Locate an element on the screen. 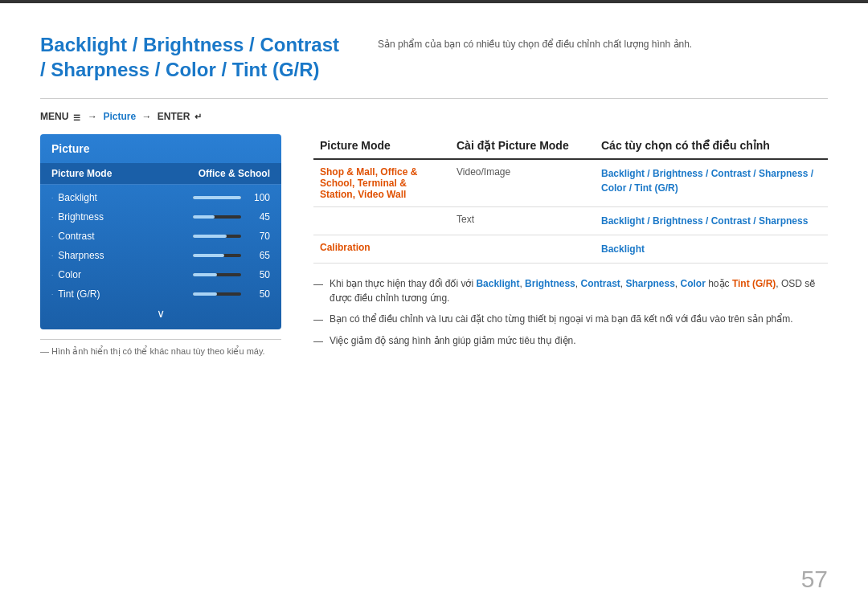 Image resolution: width=868 pixels, height=613 pixels. enter-label: ENTER is located at coordinates (174, 116).